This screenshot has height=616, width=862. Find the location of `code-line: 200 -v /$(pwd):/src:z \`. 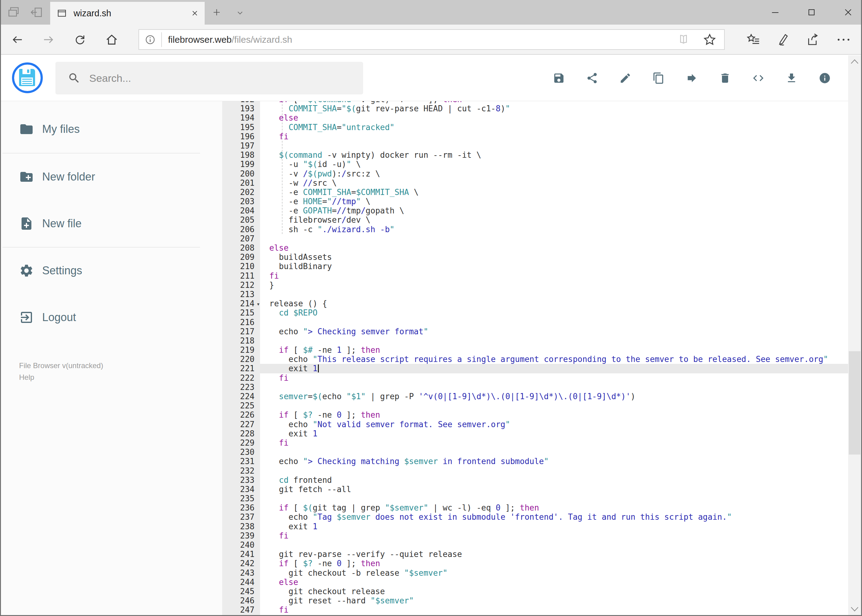

code-line: 200 -v /$(pwd):/src:z \ is located at coordinates (535, 174).